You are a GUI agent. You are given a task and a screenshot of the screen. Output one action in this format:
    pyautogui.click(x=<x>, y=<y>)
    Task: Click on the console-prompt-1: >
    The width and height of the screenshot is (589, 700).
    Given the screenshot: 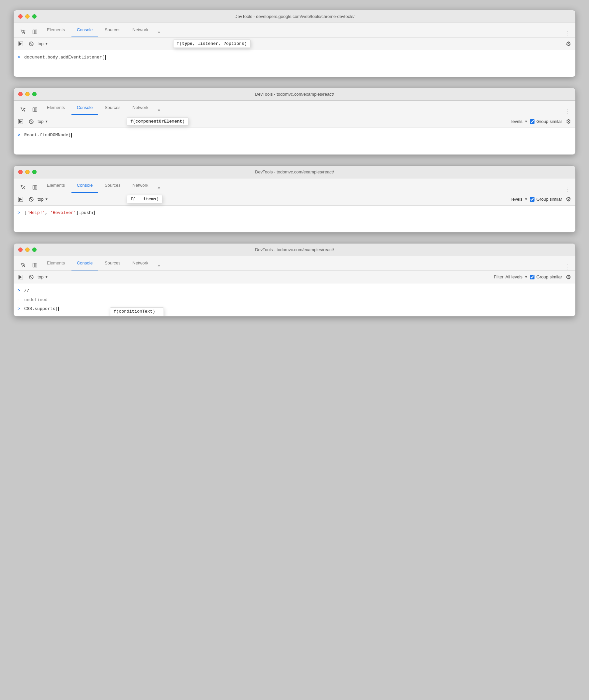 What is the action you would take?
    pyautogui.click(x=19, y=57)
    